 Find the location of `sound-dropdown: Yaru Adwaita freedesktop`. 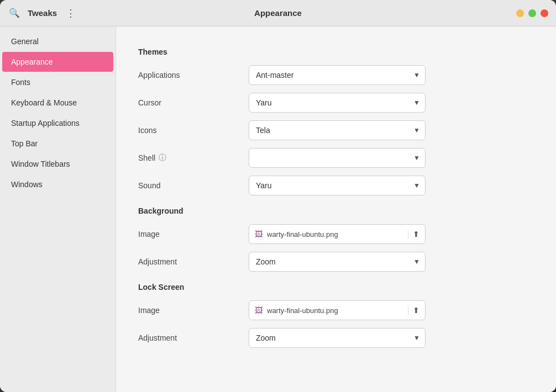

sound-dropdown: Yaru Adwaita freedesktop is located at coordinates (337, 186).